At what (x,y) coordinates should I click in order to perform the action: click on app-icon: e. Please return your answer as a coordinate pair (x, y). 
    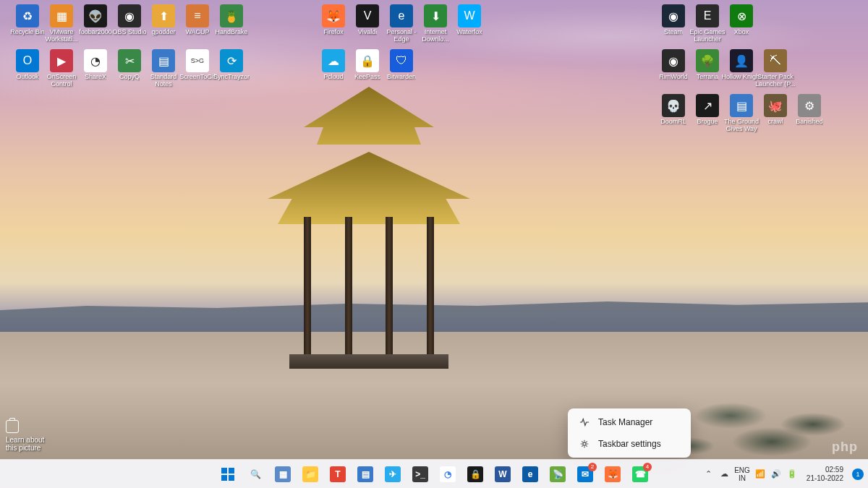
    Looking at the image, I should click on (401, 16).